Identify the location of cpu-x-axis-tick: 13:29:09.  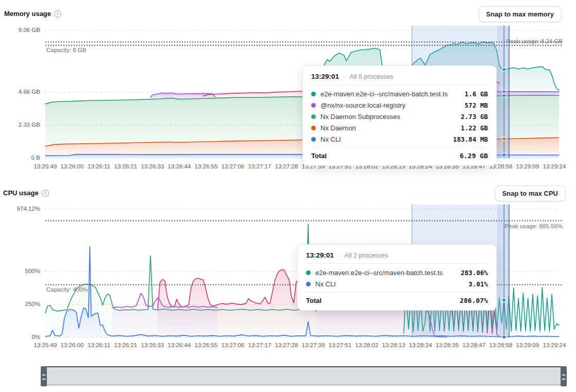
(528, 345).